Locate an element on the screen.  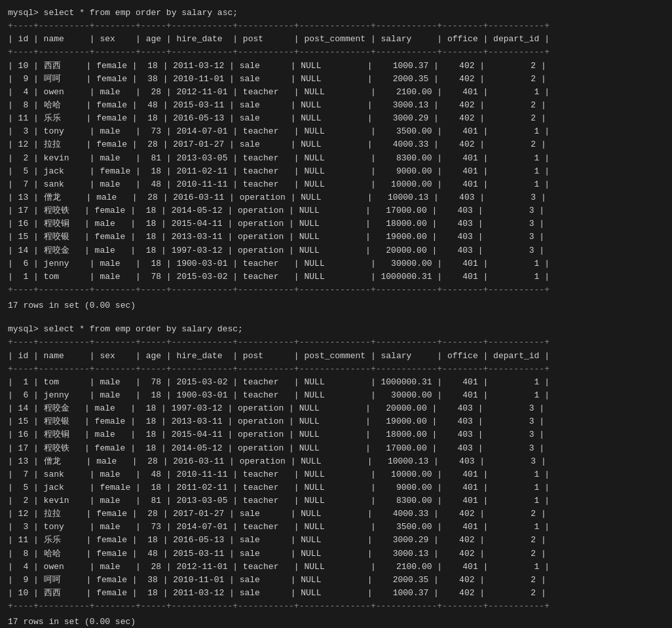
query1-prompt: mysql> select * from emp order by salary… is located at coordinates (336, 13).